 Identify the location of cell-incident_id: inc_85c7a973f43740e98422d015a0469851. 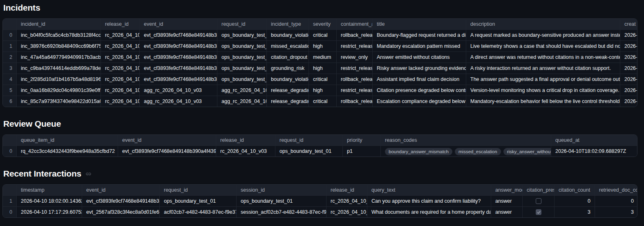
(59, 101).